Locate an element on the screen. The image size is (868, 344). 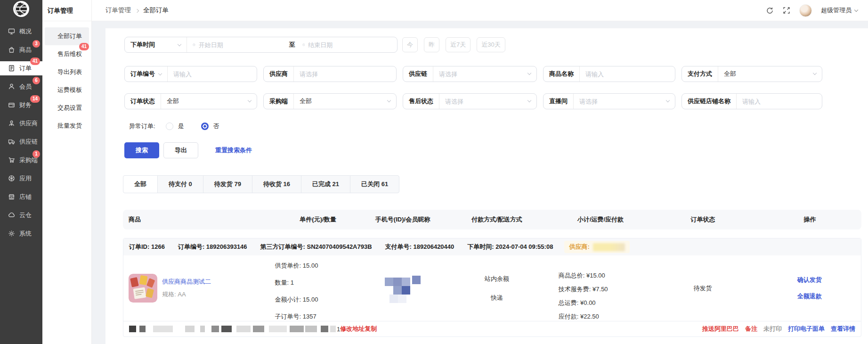
print-e-waybill-link: 打印电子面单 is located at coordinates (806, 329).